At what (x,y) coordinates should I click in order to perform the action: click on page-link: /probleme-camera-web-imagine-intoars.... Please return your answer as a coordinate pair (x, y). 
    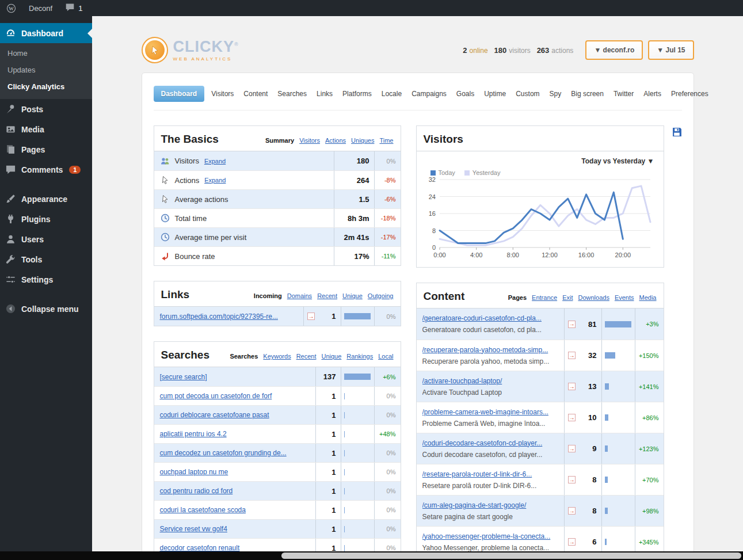
    Looking at the image, I should click on (490, 412).